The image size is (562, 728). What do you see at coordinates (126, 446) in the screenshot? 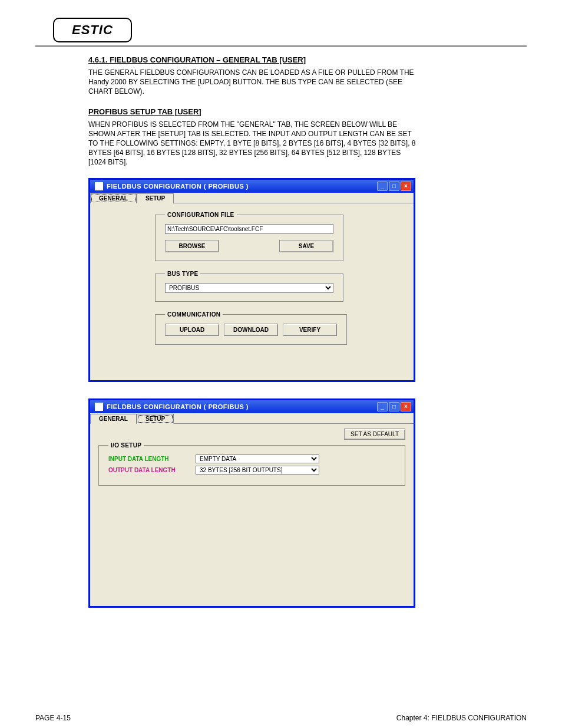
I see `io-setup-legend: I/O SETUP` at bounding box center [126, 446].